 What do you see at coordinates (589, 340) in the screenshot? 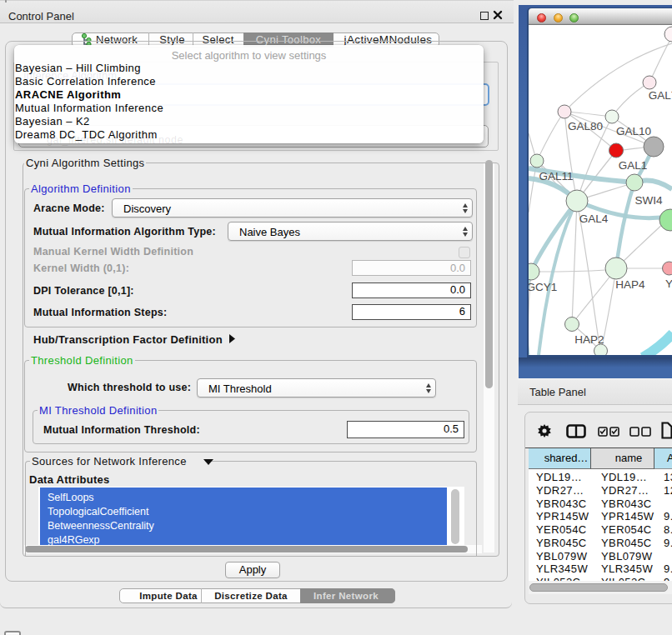
I see `svg-text: HAP2` at bounding box center [589, 340].